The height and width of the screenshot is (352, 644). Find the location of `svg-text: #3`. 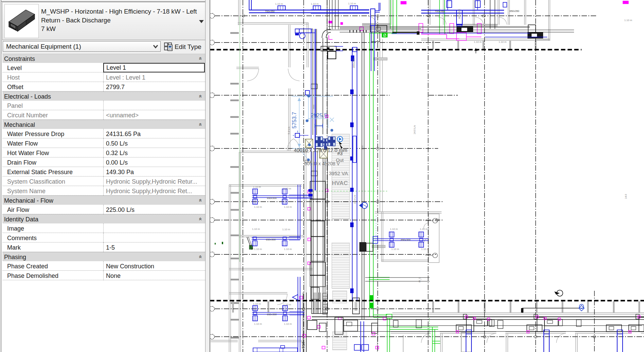

svg-text: #3 is located at coordinates (340, 153).